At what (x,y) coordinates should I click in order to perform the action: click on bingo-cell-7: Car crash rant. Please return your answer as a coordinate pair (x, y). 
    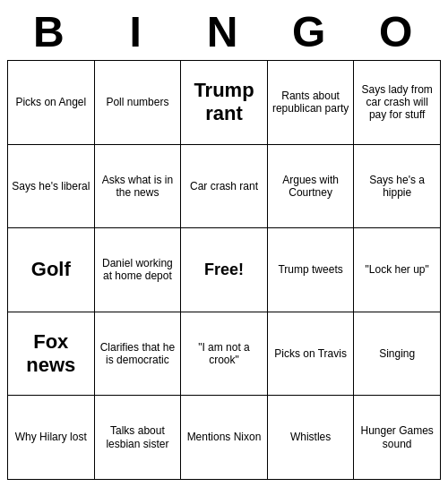
    Looking at the image, I should click on (224, 187).